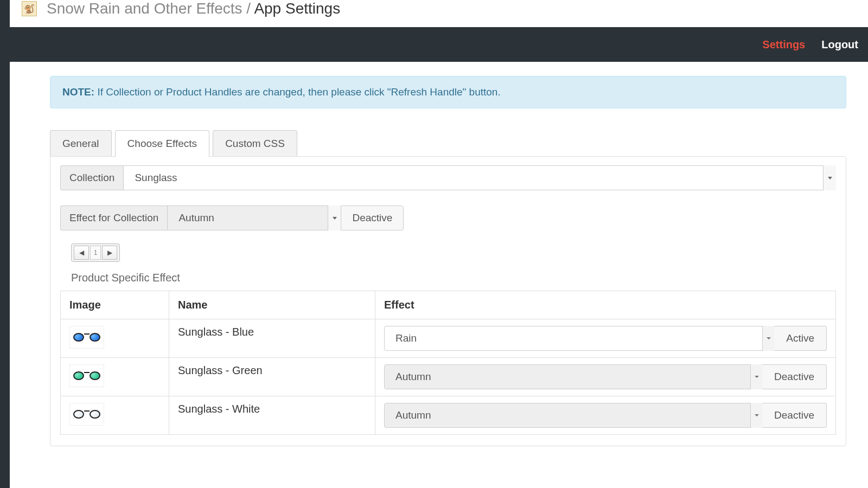 This screenshot has height=488, width=868. What do you see at coordinates (254, 218) in the screenshot?
I see `effect-collection-select: Autumn` at bounding box center [254, 218].